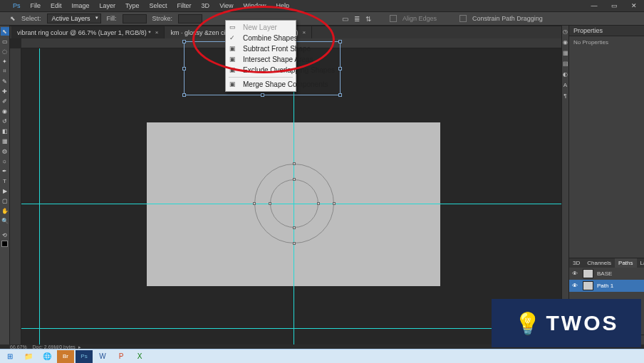  I want to click on tab-paths: Paths, so click(625, 263).